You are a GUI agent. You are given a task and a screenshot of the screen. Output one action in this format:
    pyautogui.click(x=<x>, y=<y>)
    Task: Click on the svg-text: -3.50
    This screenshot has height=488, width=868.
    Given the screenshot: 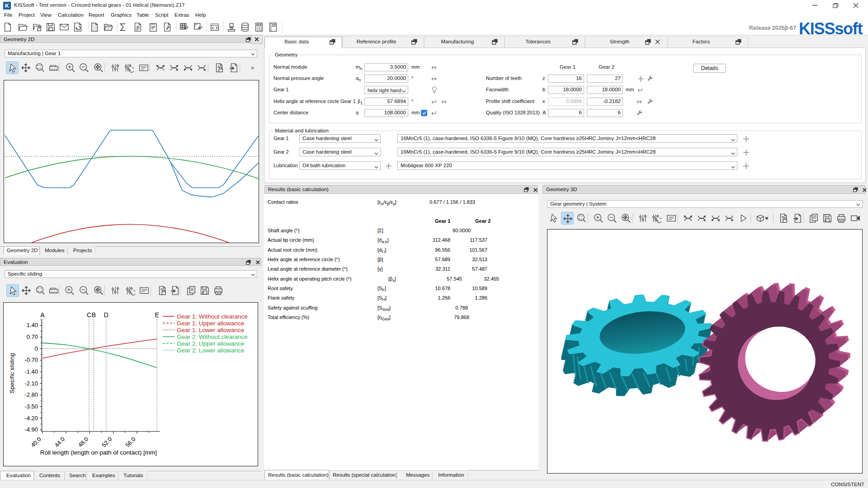 What is the action you would take?
    pyautogui.click(x=31, y=407)
    